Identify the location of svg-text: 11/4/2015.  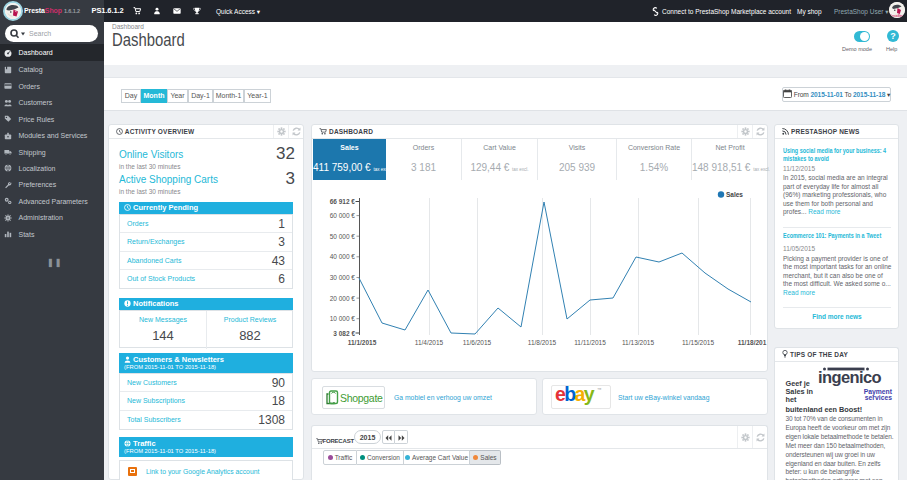
(430, 342).